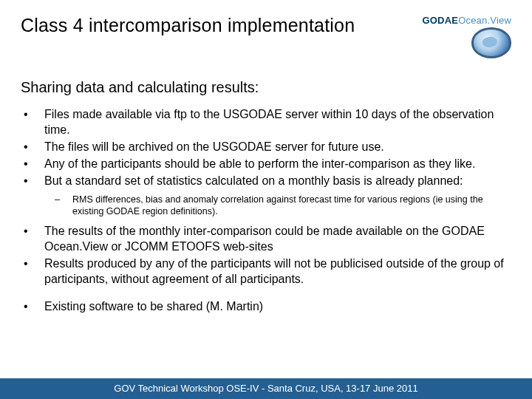 The height and width of the screenshot is (399, 532). Describe the element at coordinates (278, 306) in the screenshot. I see `bullet-text: Existing software to be shared (M. Marti…` at that location.